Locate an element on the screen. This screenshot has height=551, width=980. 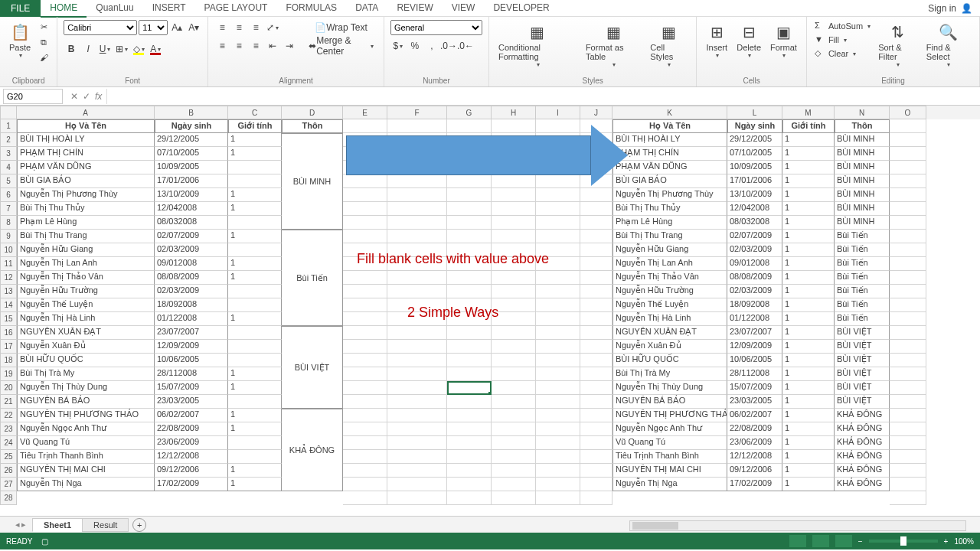
cell: Giới tính is located at coordinates (255, 126).